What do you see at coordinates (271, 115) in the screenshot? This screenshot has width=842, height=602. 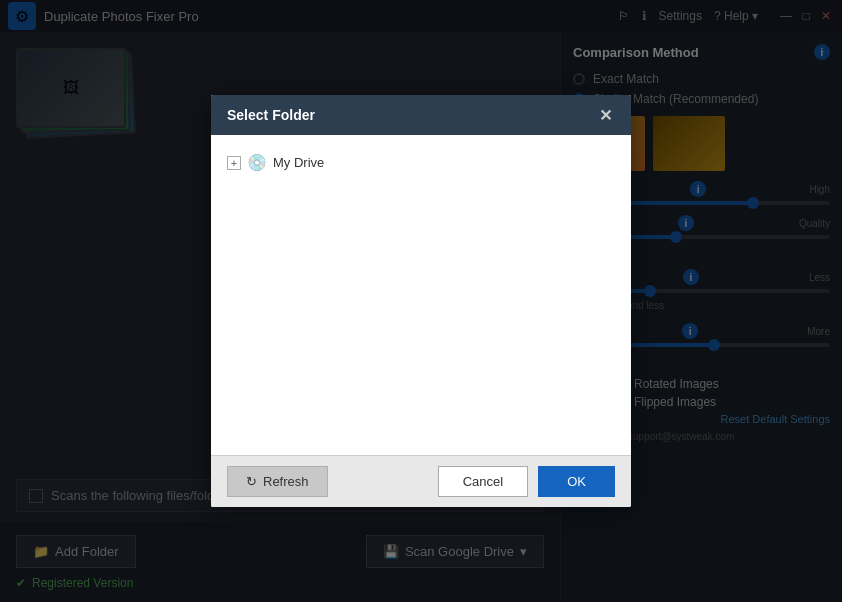 I see `dialog-title: Select Folder` at bounding box center [271, 115].